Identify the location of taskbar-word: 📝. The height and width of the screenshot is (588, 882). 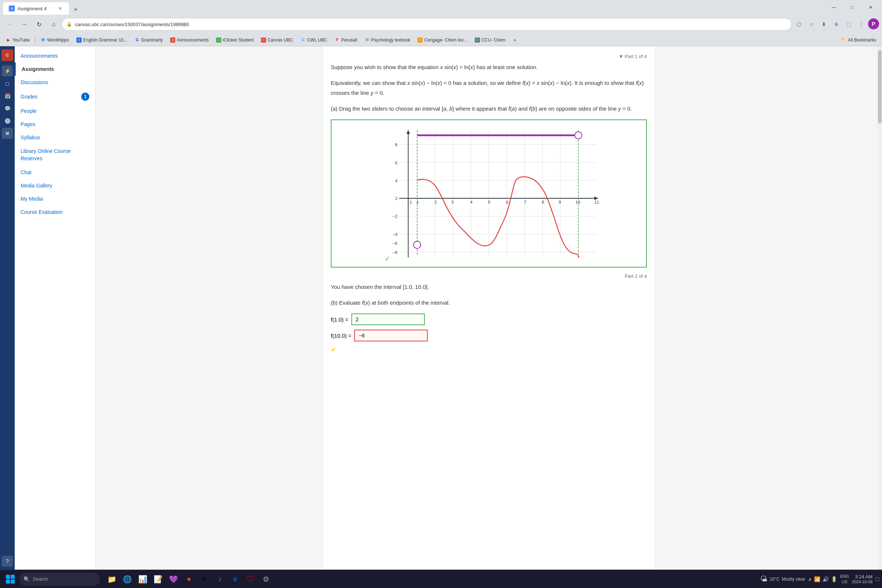
(158, 579).